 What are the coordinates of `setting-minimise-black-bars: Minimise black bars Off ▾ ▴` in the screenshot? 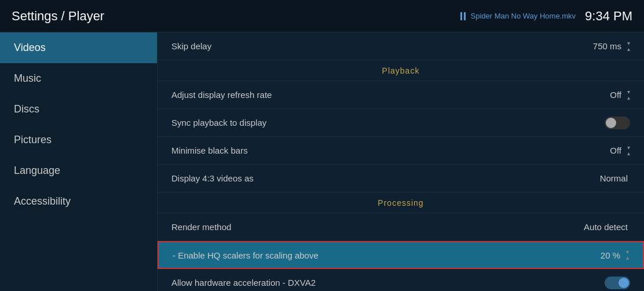 It's located at (401, 151).